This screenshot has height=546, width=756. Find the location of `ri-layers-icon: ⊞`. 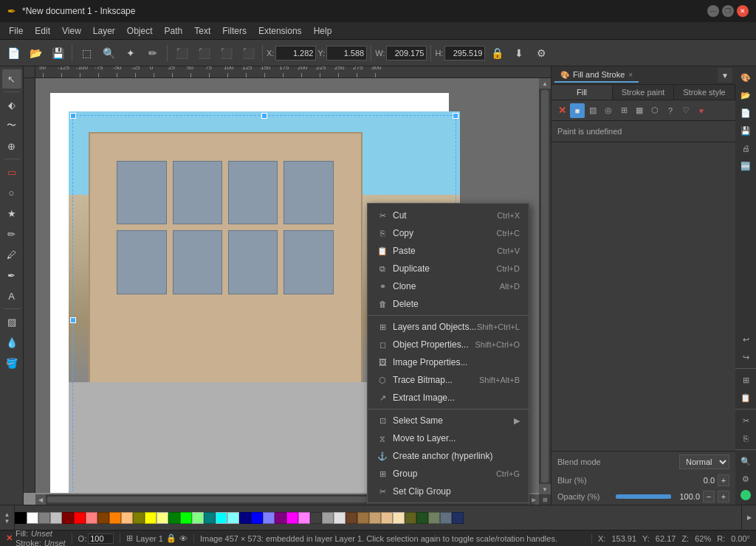

ri-layers-icon: ⊞ is located at coordinates (746, 380).